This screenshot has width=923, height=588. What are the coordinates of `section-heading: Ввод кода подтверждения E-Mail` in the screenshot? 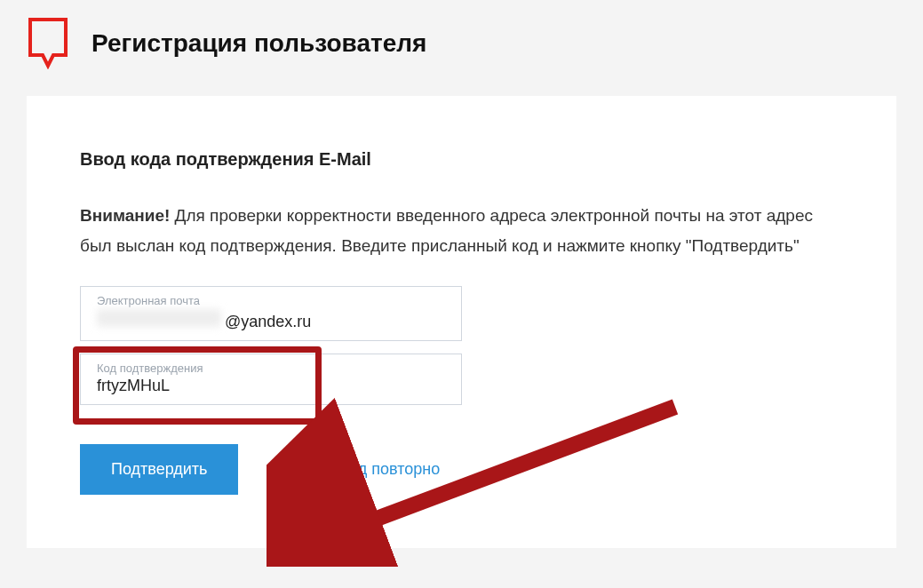 It's located at (462, 160).